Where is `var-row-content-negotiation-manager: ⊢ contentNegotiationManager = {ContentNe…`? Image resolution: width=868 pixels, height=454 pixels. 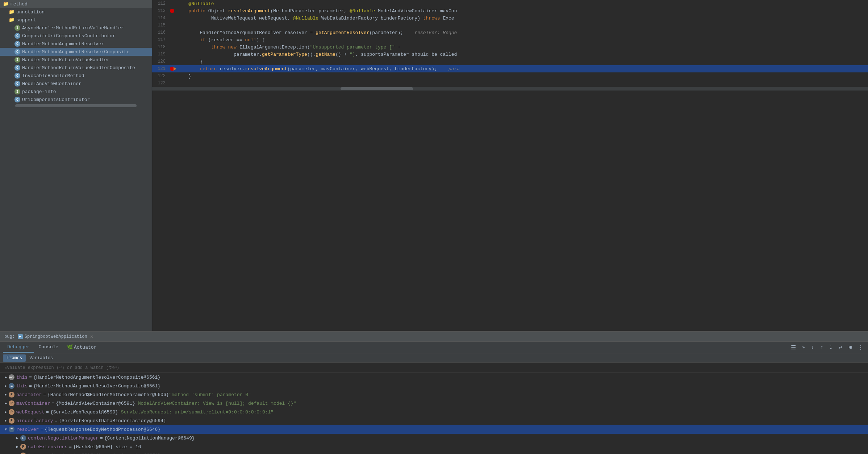 var-row-content-negotiation-manager: ⊢ contentNegotiationManager = {ContentNe… is located at coordinates (434, 438).